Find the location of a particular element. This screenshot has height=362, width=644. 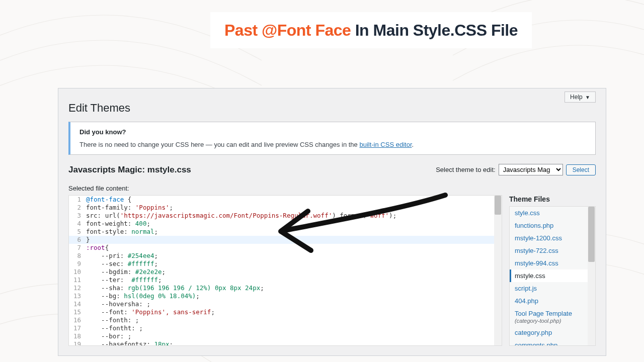

editor-scrollbar is located at coordinates (498, 270).